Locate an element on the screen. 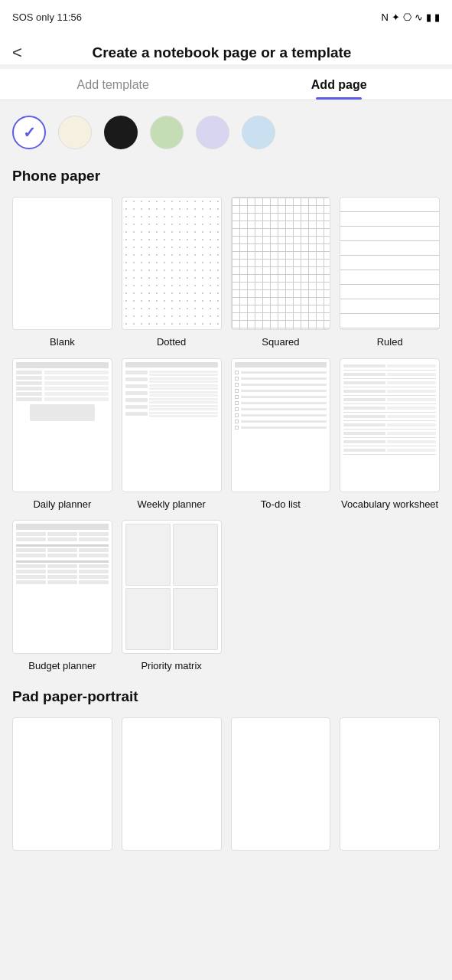 The image size is (452, 980). template-thumb-pad-squared is located at coordinates (281, 784).